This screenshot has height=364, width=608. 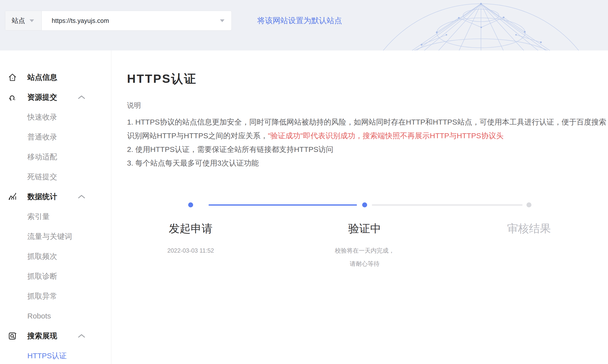 I want to click on sidebar-item-https-cert: HTTPS认证, so click(x=56, y=355).